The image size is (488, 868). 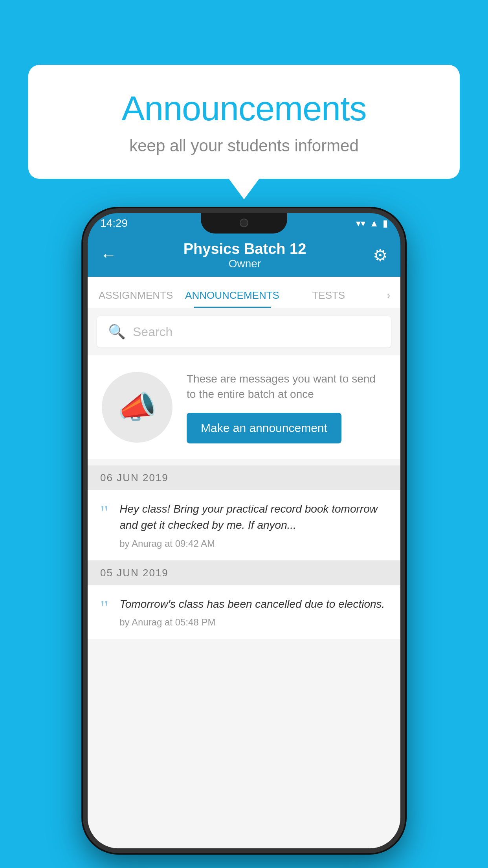 What do you see at coordinates (245, 256) in the screenshot?
I see `header-title-group: Physics Batch 12 Owner` at bounding box center [245, 256].